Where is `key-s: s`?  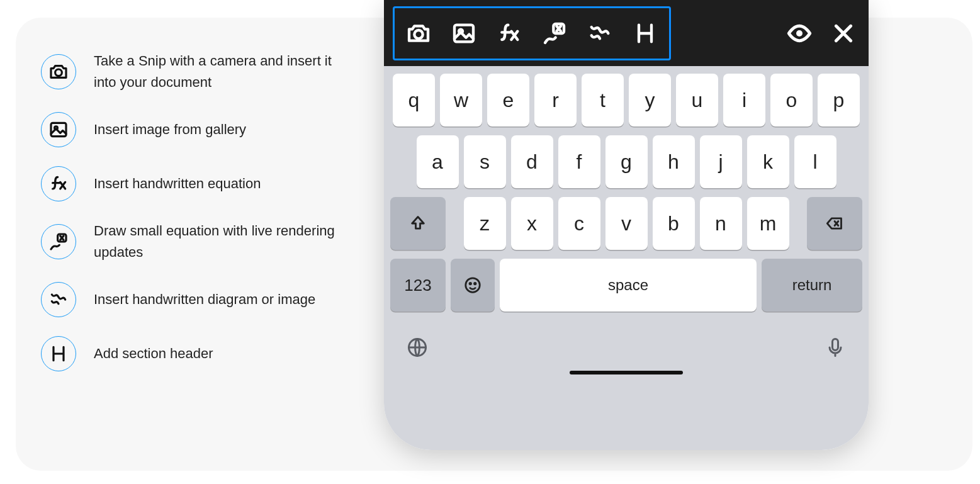 key-s: s is located at coordinates (485, 162).